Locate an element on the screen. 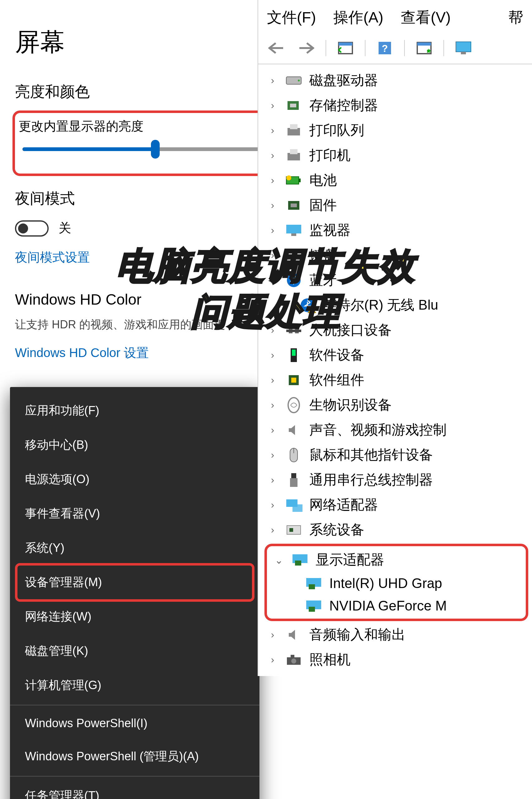 The image size is (532, 799). tree-node: ›键盘 is located at coordinates (396, 255).